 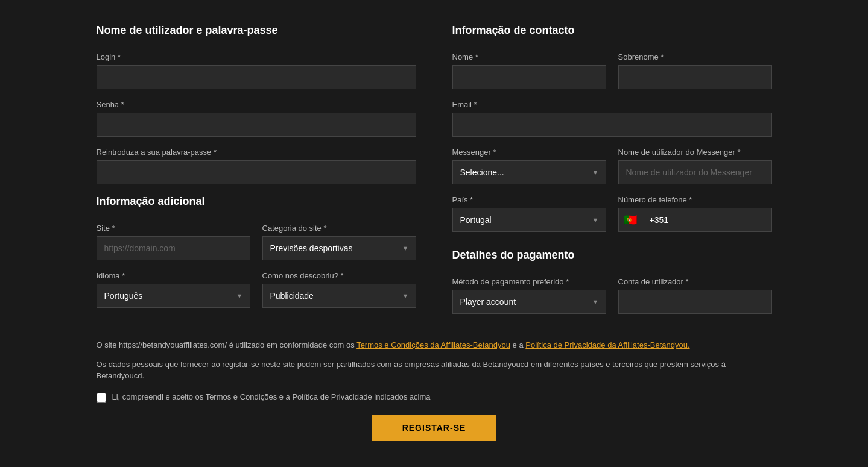 What do you see at coordinates (256, 33) in the screenshot?
I see `credentials-title: Nome de utilizador e palavra-passe` at bounding box center [256, 33].